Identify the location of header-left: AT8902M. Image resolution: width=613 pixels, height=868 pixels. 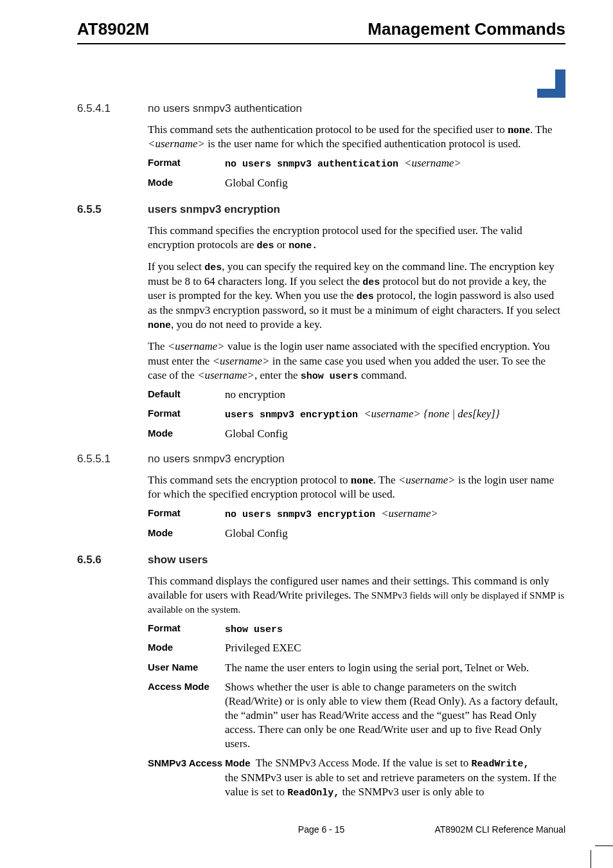
(113, 30).